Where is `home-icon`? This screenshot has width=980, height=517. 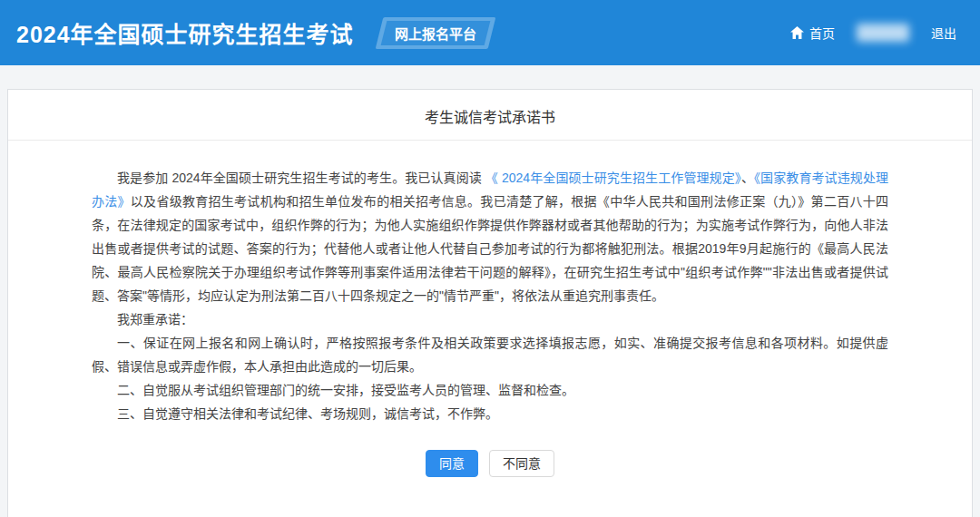 home-icon is located at coordinates (797, 33).